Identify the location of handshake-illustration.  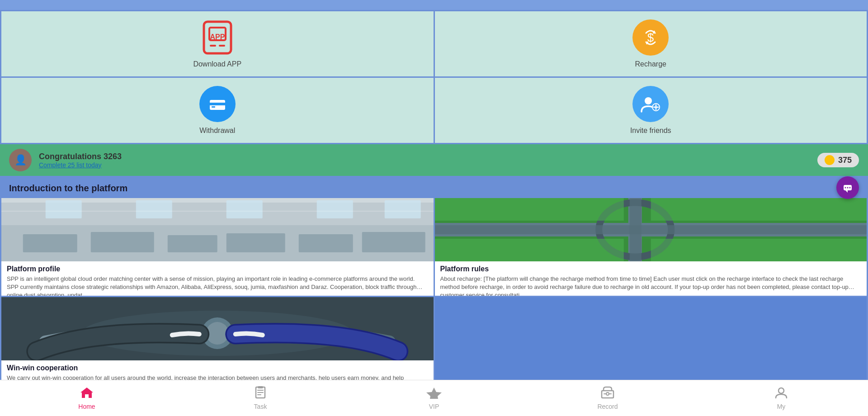
(217, 329).